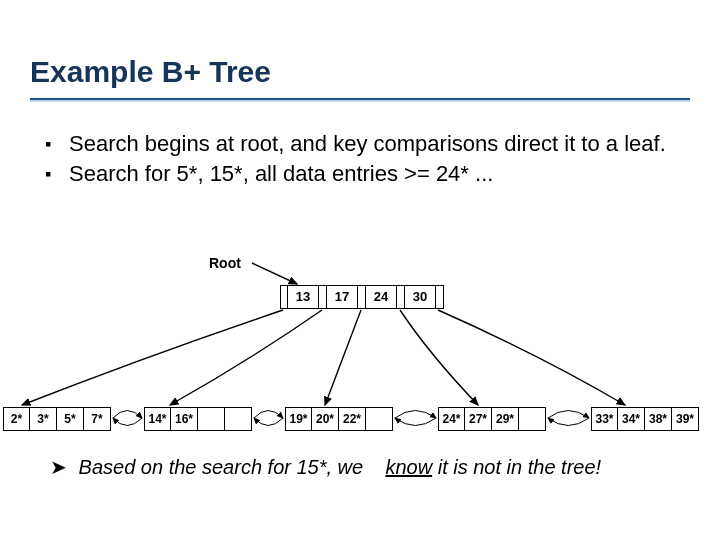  I want to click on leaf-cell: 5*, so click(70, 419).